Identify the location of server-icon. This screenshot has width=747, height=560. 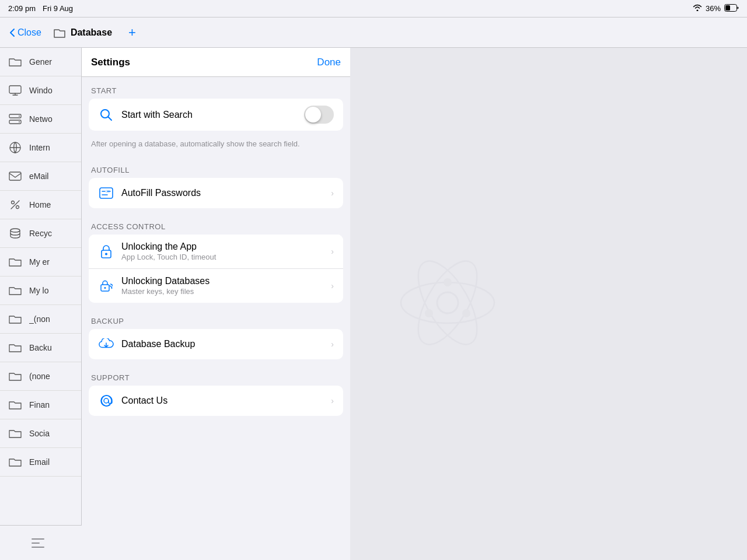
(15, 119).